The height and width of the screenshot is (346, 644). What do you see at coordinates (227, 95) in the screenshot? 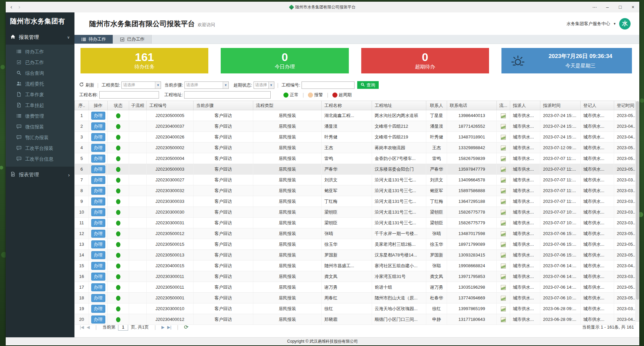
I see `addr-input` at bounding box center [227, 95].